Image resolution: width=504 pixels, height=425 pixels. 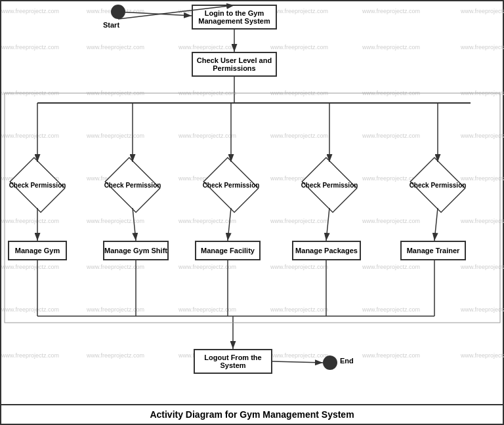 What do you see at coordinates (112, 25) in the screenshot?
I see `start-label: Start` at bounding box center [112, 25].